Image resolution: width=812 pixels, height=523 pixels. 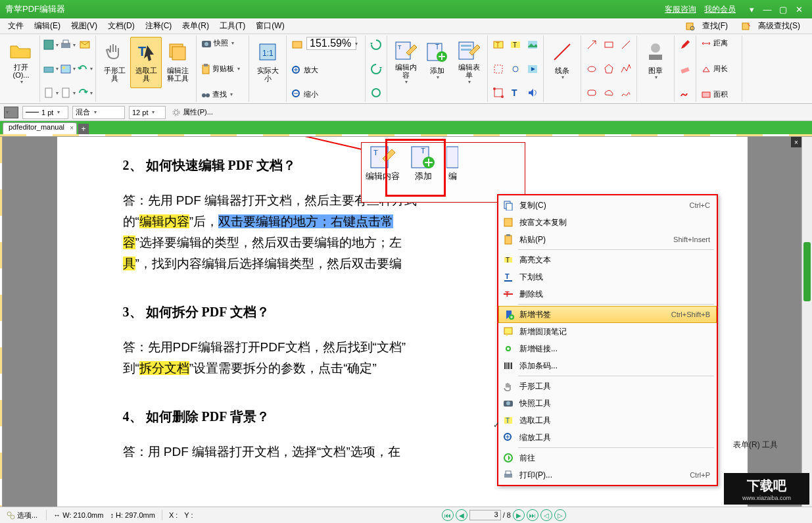 I want to click on options-button: 选项..., so click(x=22, y=516).